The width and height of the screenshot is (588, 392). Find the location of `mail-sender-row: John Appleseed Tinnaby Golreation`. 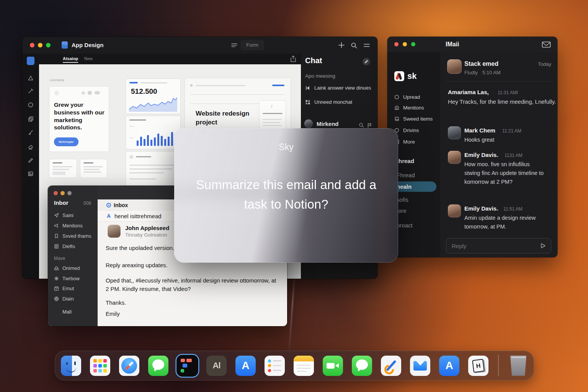

mail-sender-row: John Appleseed Tinnaby Golreation is located at coordinates (139, 231).